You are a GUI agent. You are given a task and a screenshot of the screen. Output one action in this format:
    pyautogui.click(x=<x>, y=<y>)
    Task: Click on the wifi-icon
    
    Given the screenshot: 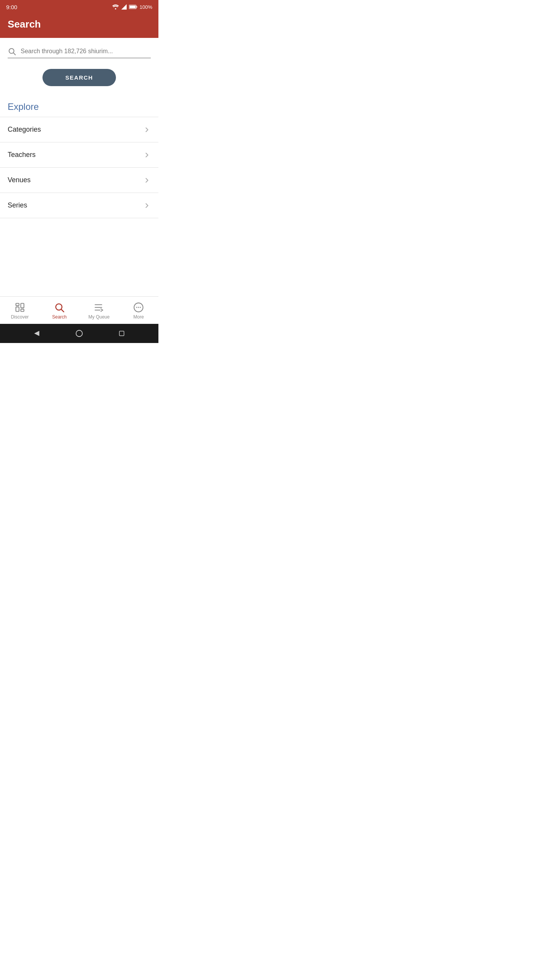 What is the action you would take?
    pyautogui.click(x=116, y=7)
    